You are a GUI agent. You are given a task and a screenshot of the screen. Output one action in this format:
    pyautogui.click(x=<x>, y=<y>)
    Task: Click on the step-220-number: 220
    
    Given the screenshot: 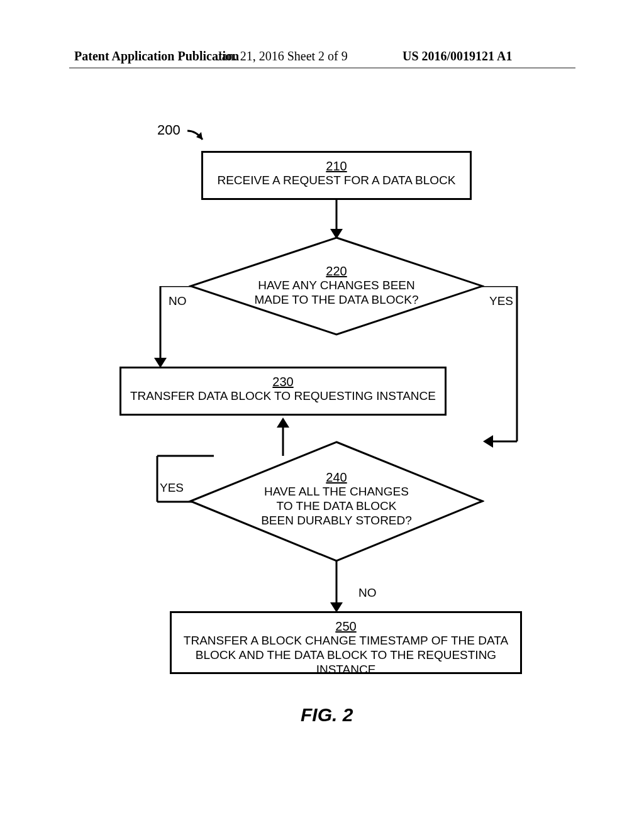 What is the action you would take?
    pyautogui.click(x=336, y=272)
    